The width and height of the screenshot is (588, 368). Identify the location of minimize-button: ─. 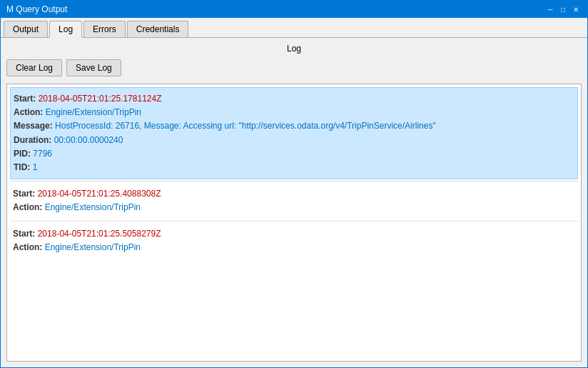
(550, 9).